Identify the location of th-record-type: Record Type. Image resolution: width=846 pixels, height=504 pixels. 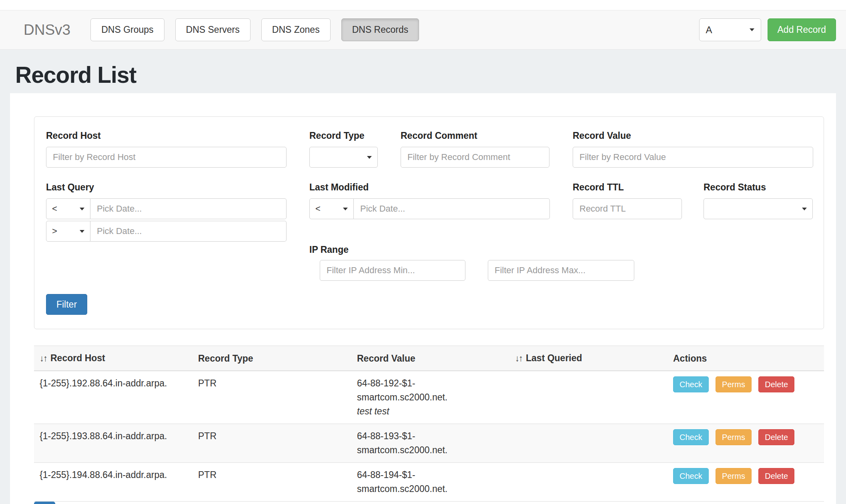
(278, 358).